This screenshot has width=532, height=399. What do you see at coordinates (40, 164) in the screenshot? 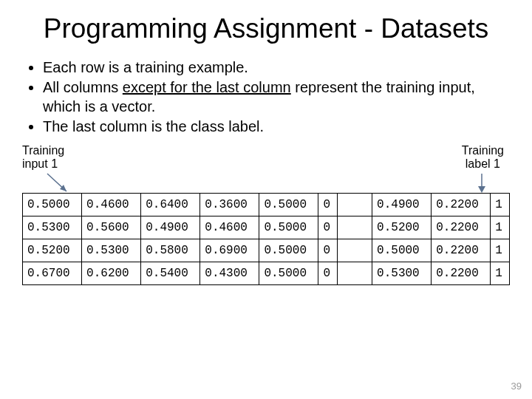
I see `text: input 1` at bounding box center [40, 164].